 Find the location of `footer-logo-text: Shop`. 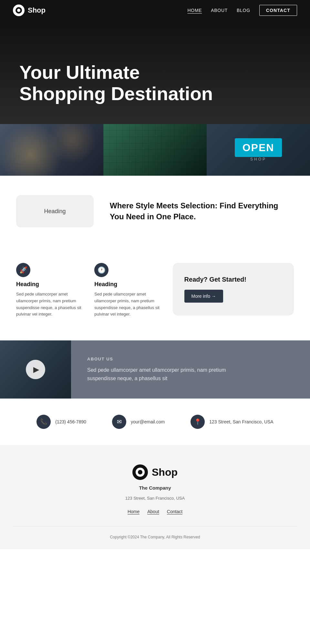

footer-logo-text: Shop is located at coordinates (165, 472).